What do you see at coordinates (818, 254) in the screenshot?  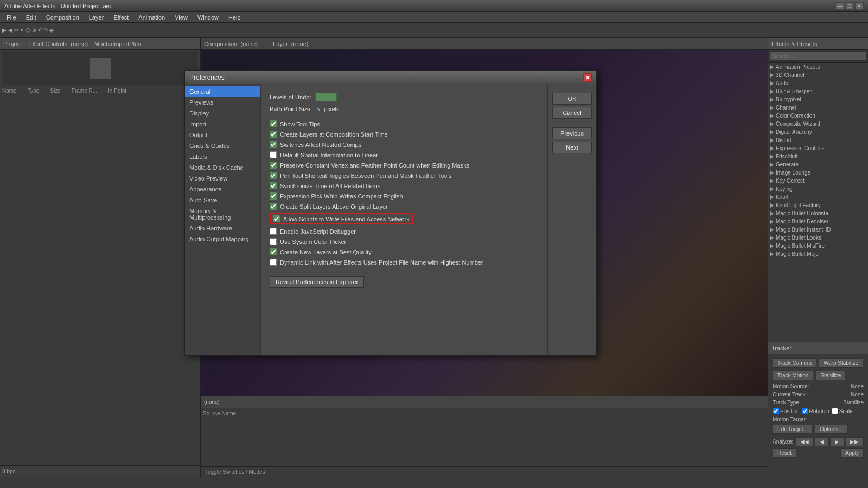 I see `effect-category-23: Magic Bullet Mojo` at bounding box center [818, 254].